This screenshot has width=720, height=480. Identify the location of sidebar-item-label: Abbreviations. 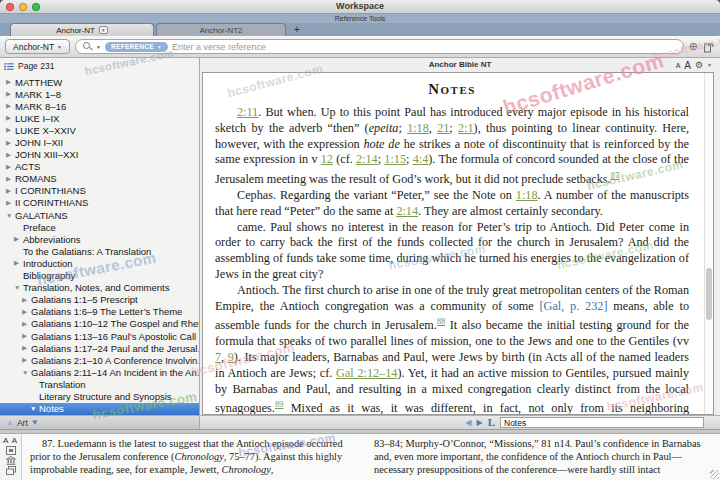
(52, 240).